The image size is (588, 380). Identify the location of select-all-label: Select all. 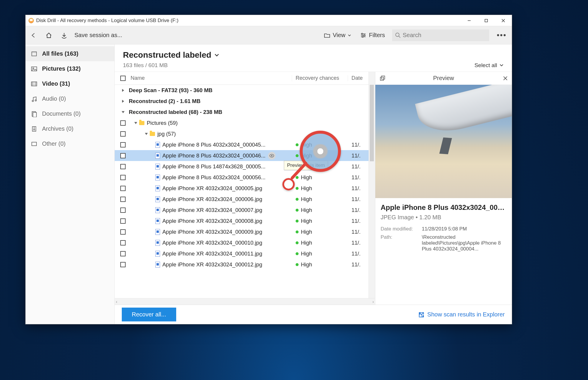
(486, 65).